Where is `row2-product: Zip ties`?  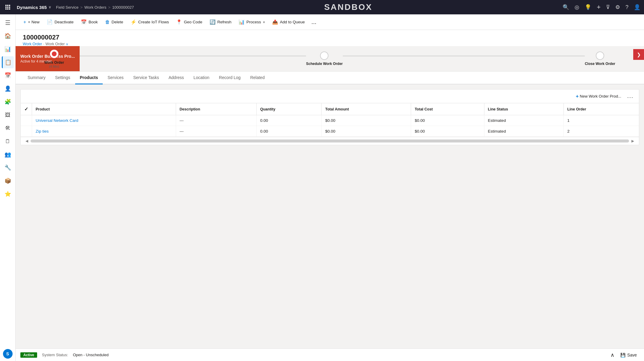
row2-product: Zip ties is located at coordinates (104, 131).